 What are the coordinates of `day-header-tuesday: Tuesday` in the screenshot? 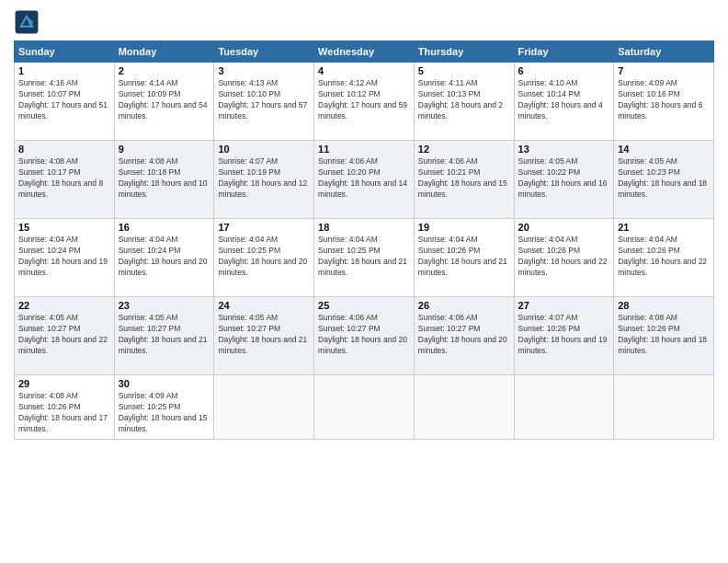 It's located at (265, 52).